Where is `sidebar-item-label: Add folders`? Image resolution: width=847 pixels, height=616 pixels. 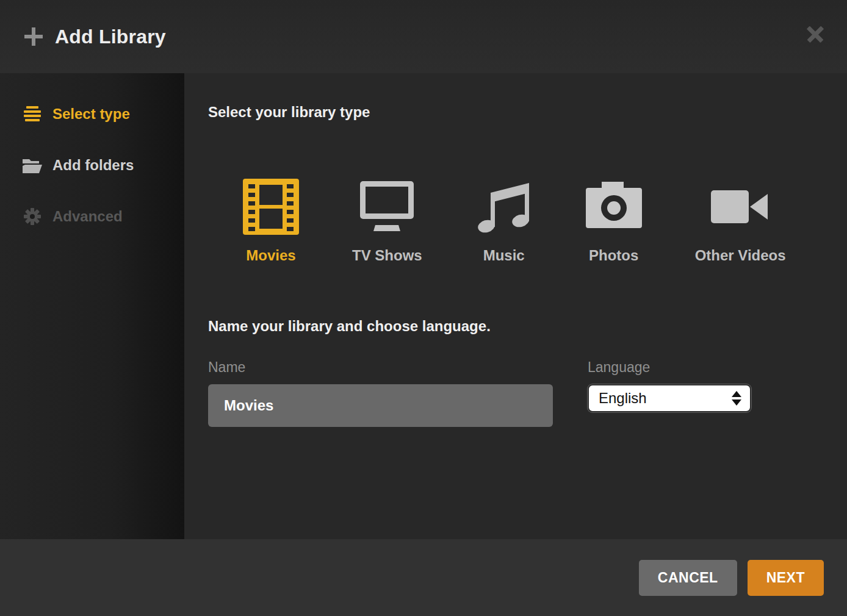
sidebar-item-label: Add folders is located at coordinates (93, 165).